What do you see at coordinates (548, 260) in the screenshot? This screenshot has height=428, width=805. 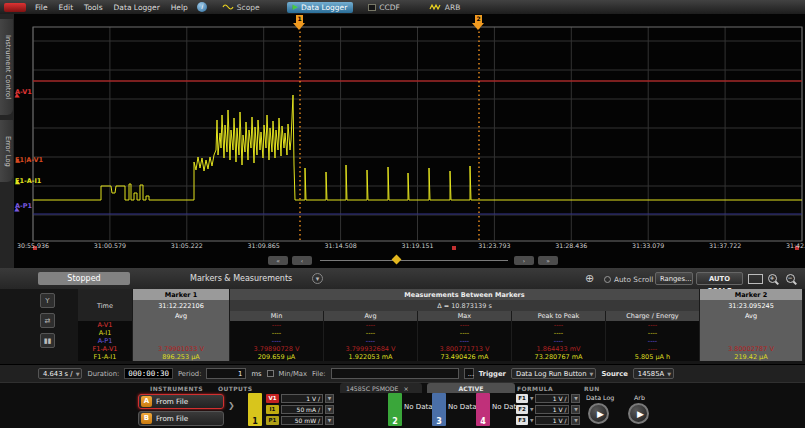 I see `scroll-last-button: »` at bounding box center [548, 260].